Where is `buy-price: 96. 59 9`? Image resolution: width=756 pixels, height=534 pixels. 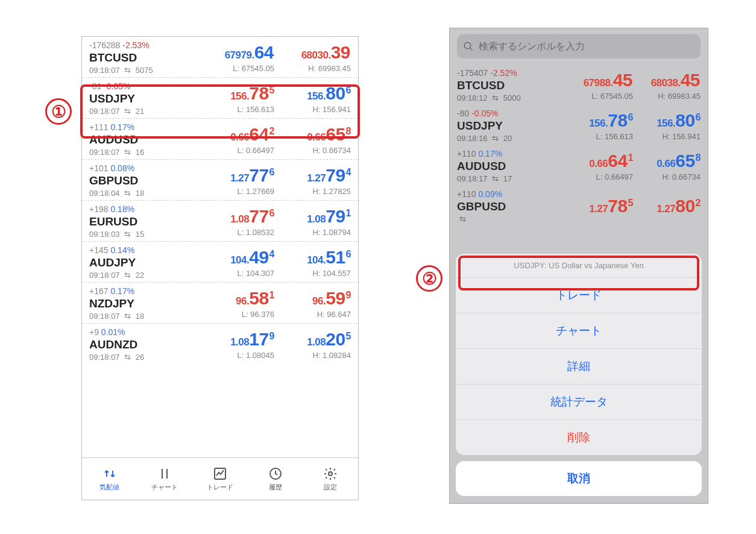 buy-price: 96. 59 9 is located at coordinates (312, 298).